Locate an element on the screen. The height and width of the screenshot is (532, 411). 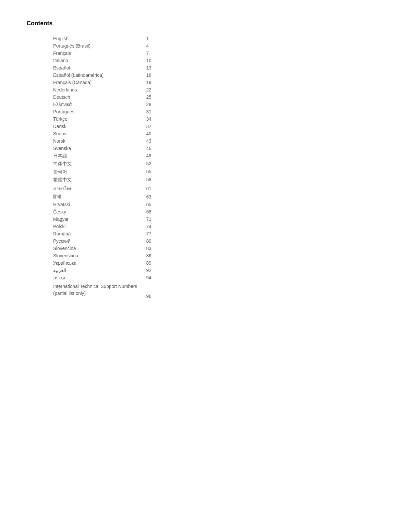
language-name: العربية is located at coordinates (96, 270).